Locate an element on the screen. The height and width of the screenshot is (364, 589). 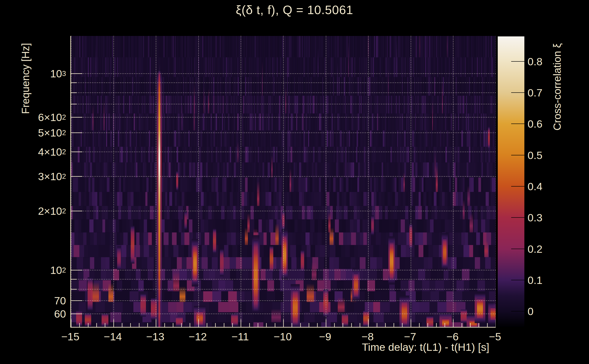
colorbar-tick-label-0: 0.8 is located at coordinates (535, 61).